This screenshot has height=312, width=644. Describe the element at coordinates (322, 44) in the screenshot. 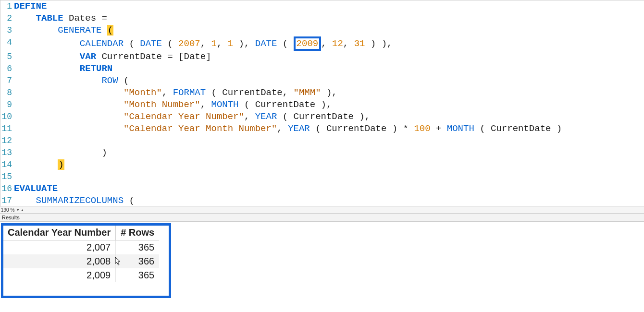

I see `code-line: 4 CALENDAR ( DATE ( 2007, 1, 1 ), DATE (…` at that location.